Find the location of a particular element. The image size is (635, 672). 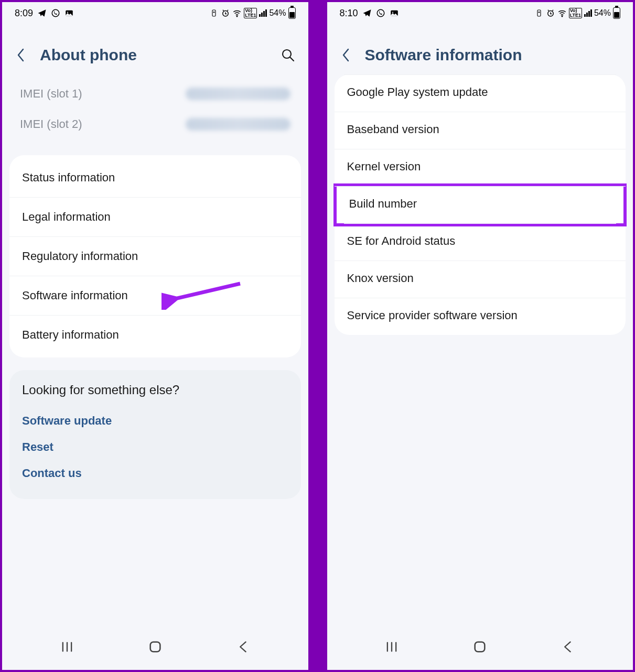

item-label: Google Play system update is located at coordinates (417, 92).